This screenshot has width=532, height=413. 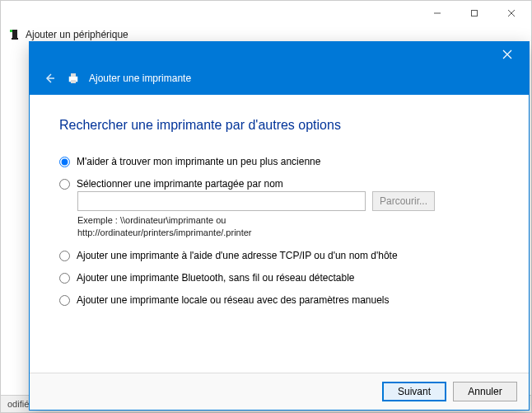 I want to click on device-icon: +, so click(x=15, y=35).